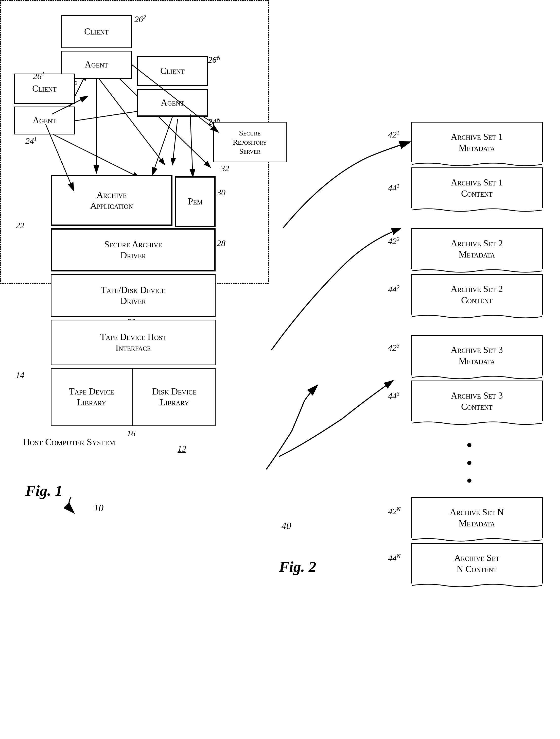  What do you see at coordinates (477, 355) in the screenshot?
I see `archive-set3-meta-label: Archive Set 3Metadata` at bounding box center [477, 355].